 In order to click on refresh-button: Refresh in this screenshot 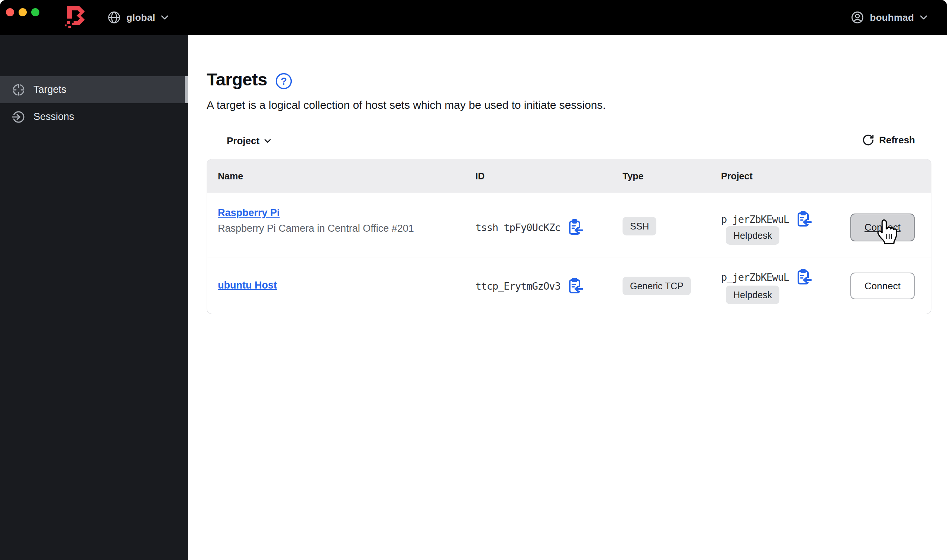, I will do `click(888, 140)`.